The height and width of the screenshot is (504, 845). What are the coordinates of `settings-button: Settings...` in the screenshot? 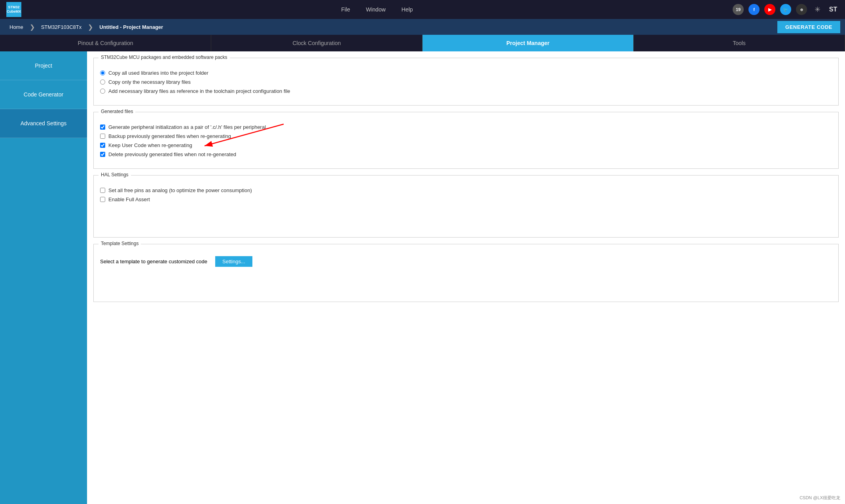 It's located at (234, 262).